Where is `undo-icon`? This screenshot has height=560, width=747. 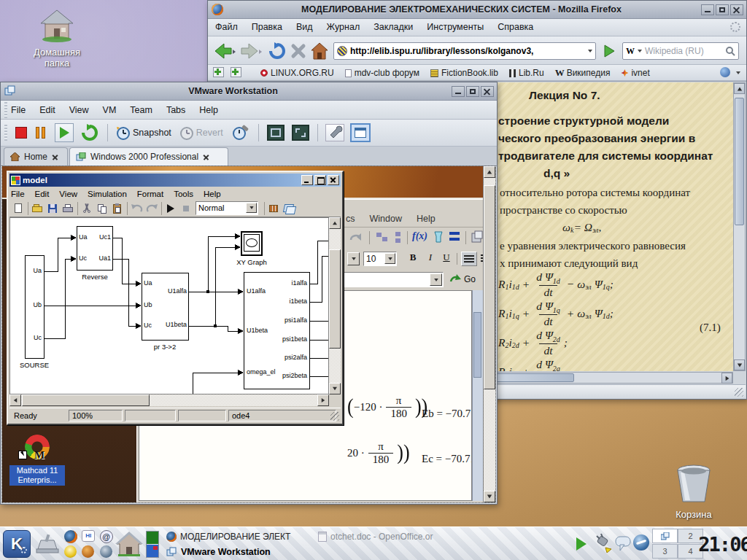 undo-icon is located at coordinates (137, 209).